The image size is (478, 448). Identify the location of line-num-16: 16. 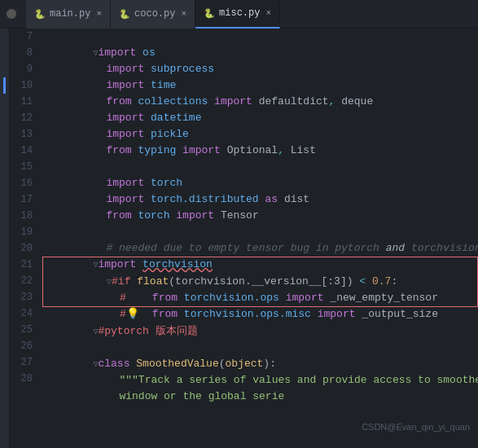
(23, 183).